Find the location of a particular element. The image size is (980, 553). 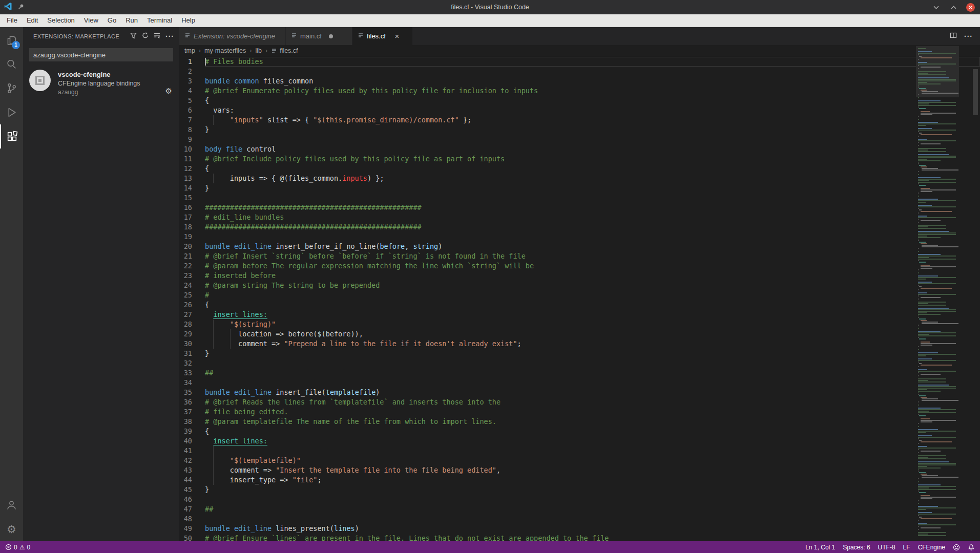

breadcrumb-item-lib: lib is located at coordinates (258, 51).